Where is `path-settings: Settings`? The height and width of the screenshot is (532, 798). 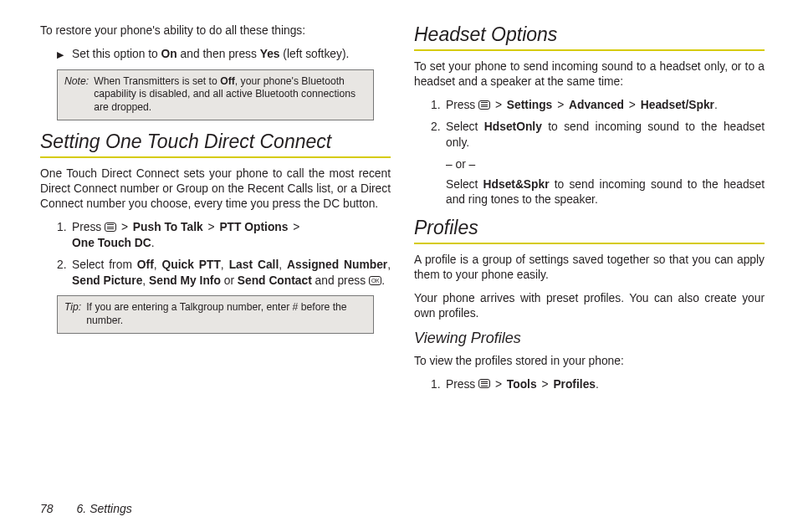 path-settings: Settings is located at coordinates (529, 105).